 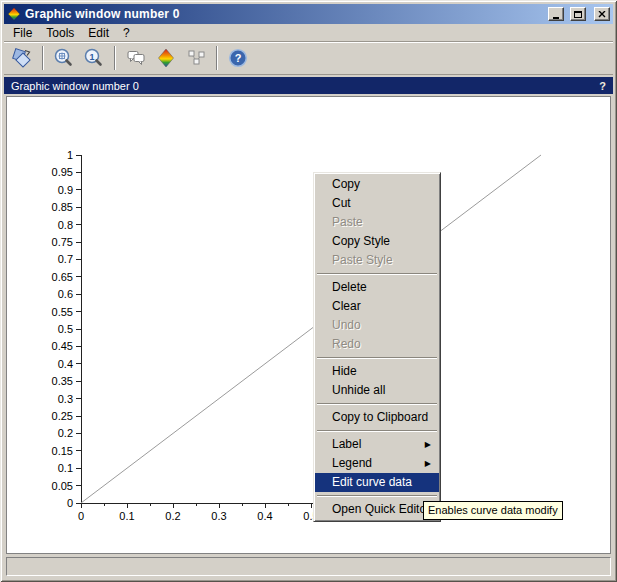 I want to click on svg-text: 0.85, so click(x=62, y=207).